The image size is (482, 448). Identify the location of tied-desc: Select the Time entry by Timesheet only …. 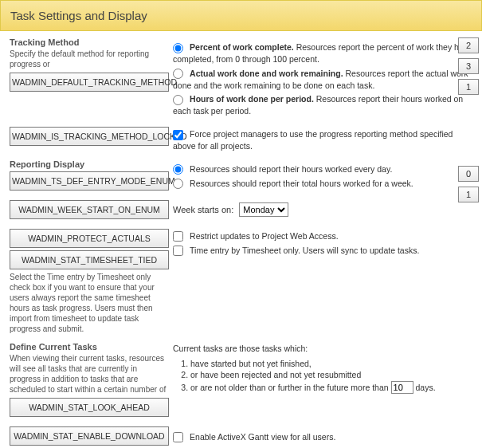
(88, 303).